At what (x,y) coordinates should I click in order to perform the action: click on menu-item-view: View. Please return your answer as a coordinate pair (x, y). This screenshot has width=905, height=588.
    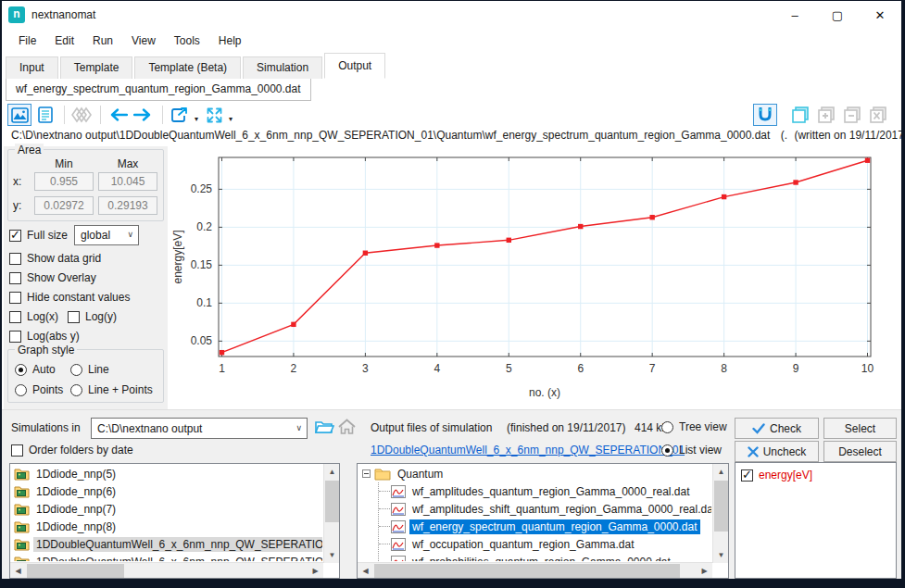
    Looking at the image, I should click on (144, 41).